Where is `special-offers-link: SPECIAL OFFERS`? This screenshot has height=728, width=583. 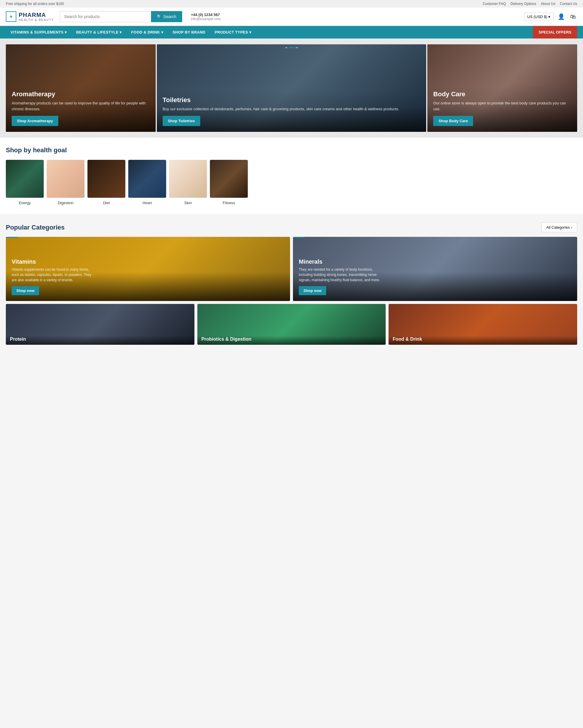
special-offers-link: SPECIAL OFFERS is located at coordinates (555, 32).